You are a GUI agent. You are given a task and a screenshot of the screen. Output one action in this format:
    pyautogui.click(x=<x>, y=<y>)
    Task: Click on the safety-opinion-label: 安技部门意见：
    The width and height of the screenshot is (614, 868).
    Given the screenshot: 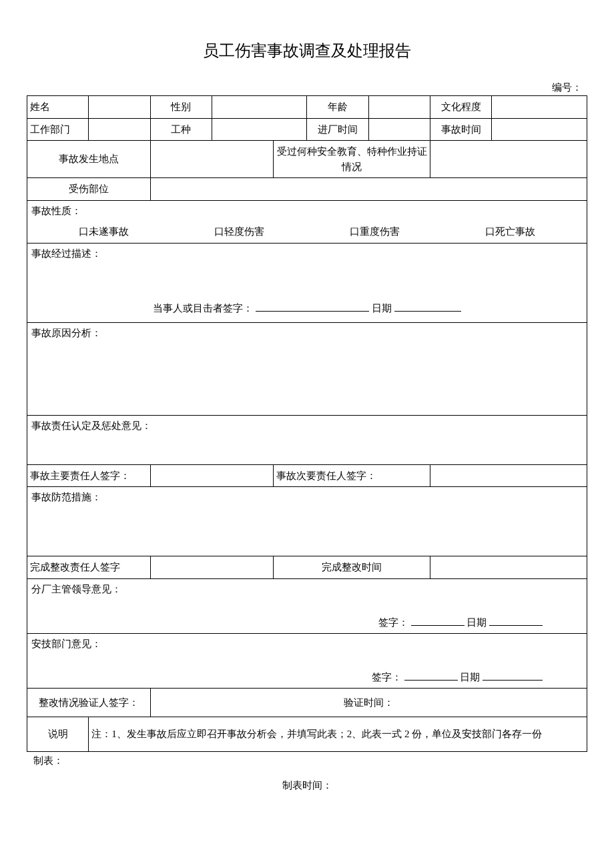 What is the action you would take?
    pyautogui.click(x=307, y=644)
    